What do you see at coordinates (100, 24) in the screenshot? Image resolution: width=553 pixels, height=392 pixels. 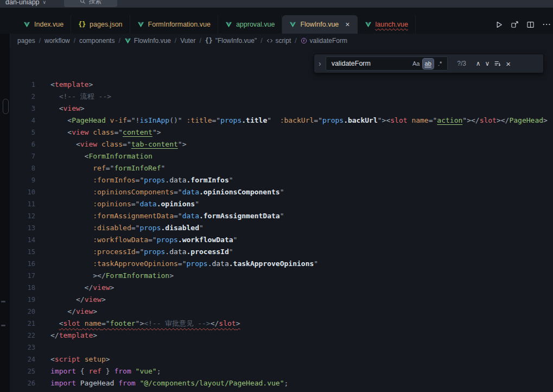 I see `tab-pages.json: {}pages.json` at bounding box center [100, 24].